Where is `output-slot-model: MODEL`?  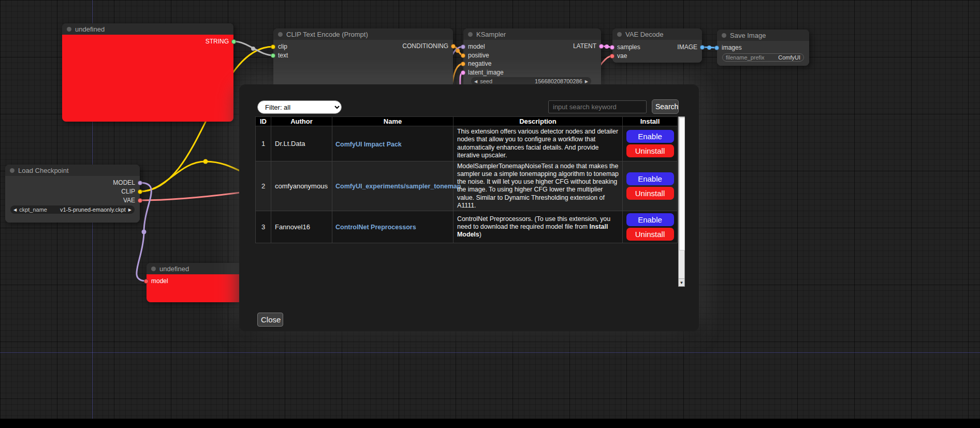 output-slot-model: MODEL is located at coordinates (127, 183).